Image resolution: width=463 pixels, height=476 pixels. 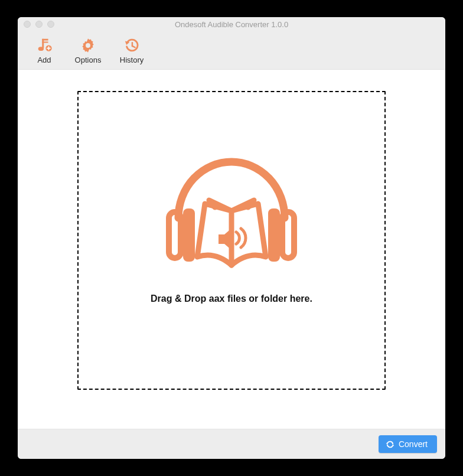 What do you see at coordinates (231, 444) in the screenshot?
I see `footer: Convert` at bounding box center [231, 444].